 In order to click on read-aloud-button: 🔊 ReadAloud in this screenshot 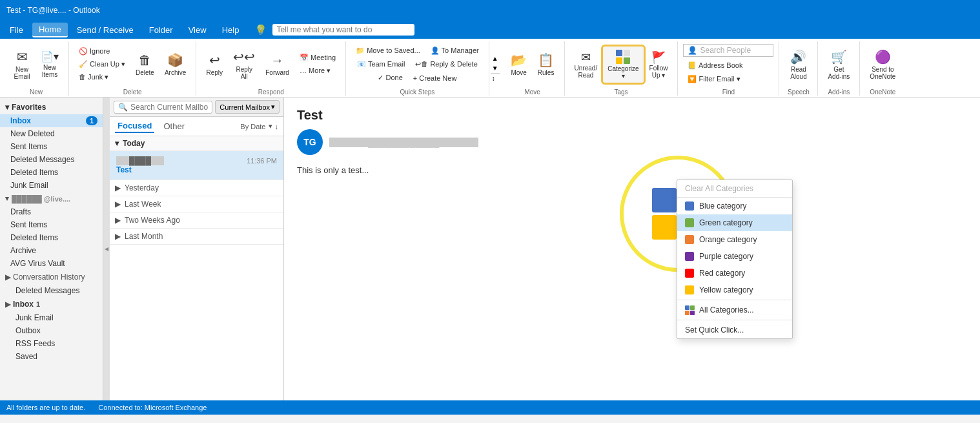, I will do `click(799, 65)`.